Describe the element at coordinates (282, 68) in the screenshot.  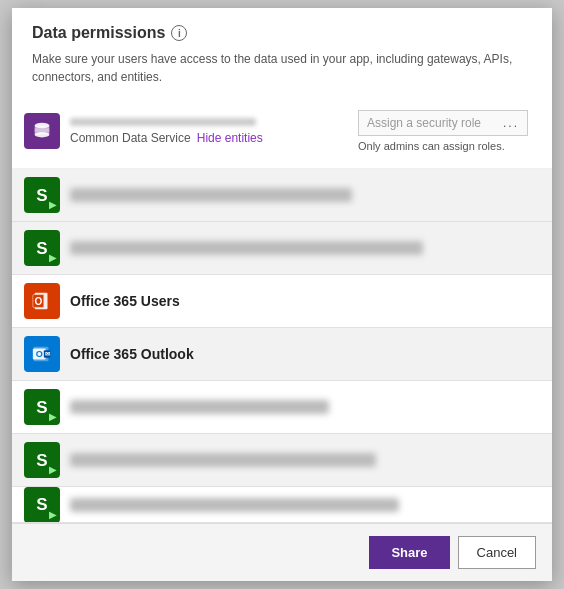
I see `dialog-description: Make sure your users have access to the …` at that location.